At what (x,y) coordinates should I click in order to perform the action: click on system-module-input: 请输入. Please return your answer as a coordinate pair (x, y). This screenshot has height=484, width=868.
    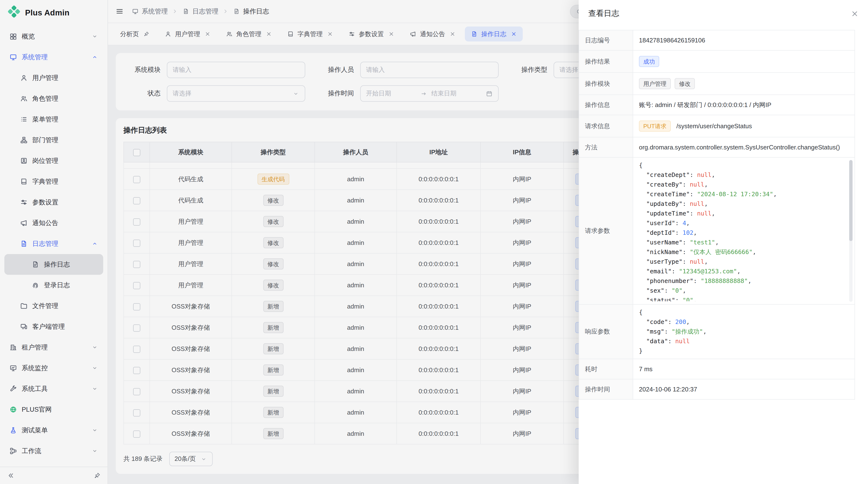
    Looking at the image, I should click on (236, 70).